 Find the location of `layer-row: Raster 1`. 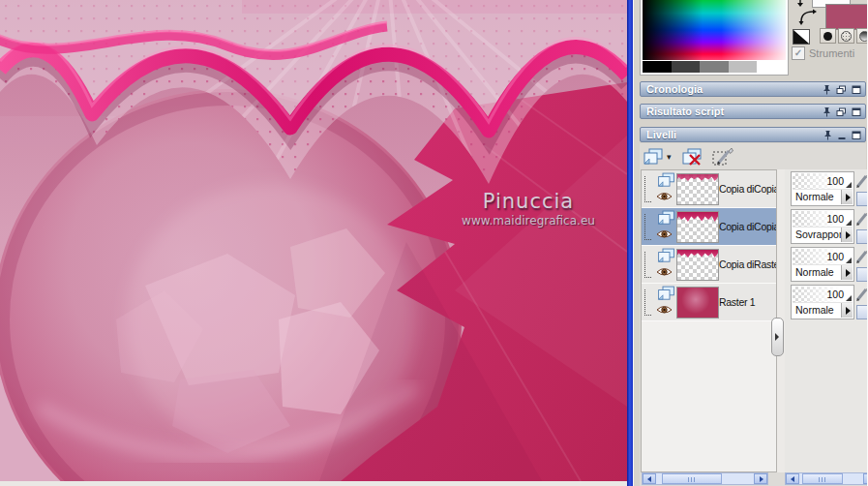

layer-row: Raster 1 is located at coordinates (708, 302).